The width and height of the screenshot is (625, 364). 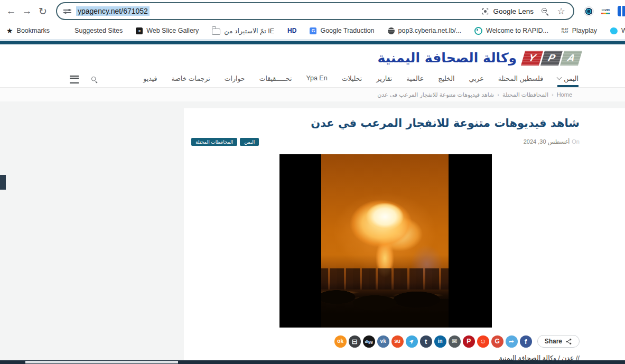 I want to click on search-icon, so click(x=94, y=79).